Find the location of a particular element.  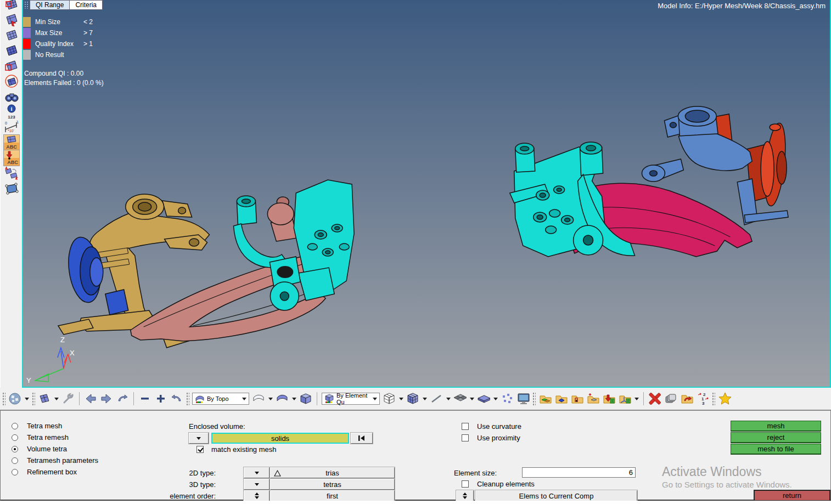

components-collector-icon is located at coordinates (545, 399).